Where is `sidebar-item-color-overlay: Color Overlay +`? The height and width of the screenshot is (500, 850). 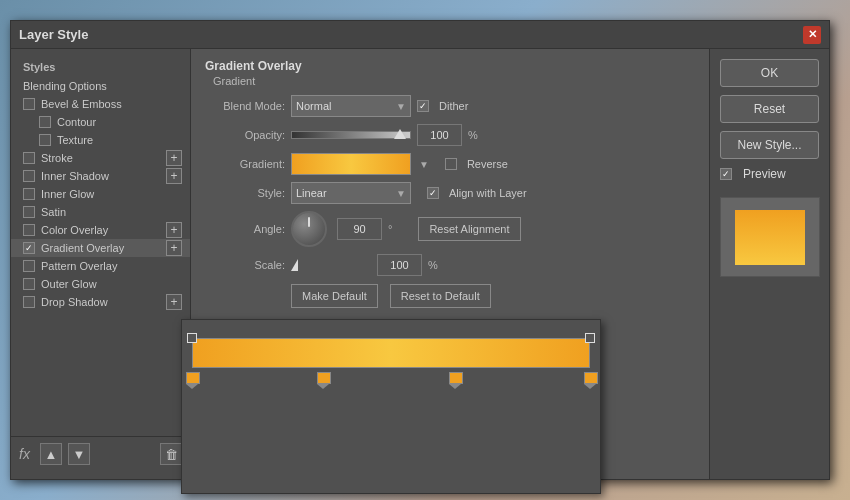 sidebar-item-color-overlay: Color Overlay + is located at coordinates (100, 230).